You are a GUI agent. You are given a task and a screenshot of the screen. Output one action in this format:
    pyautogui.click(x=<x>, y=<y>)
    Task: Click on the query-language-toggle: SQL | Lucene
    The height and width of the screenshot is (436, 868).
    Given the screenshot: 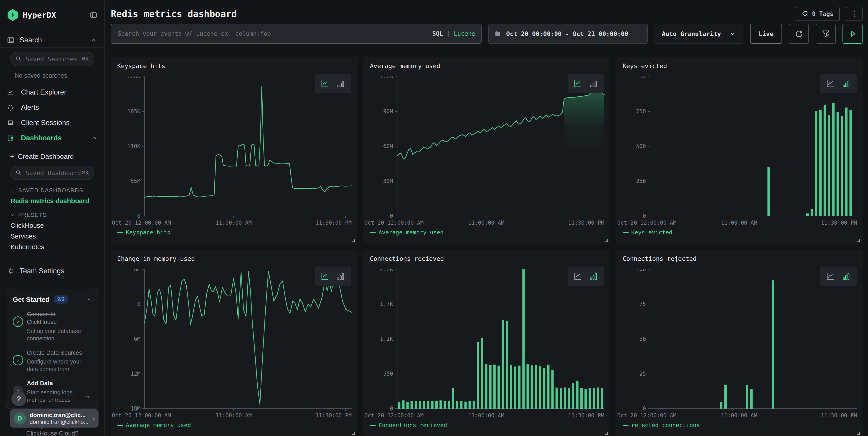 What is the action you would take?
    pyautogui.click(x=454, y=34)
    